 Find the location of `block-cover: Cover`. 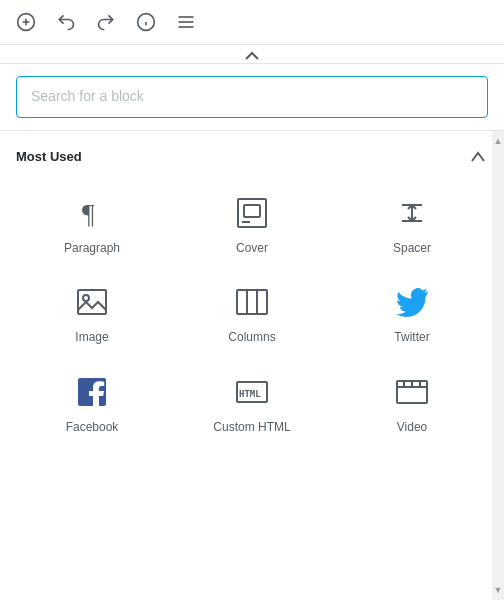

block-cover: Cover is located at coordinates (252, 224).